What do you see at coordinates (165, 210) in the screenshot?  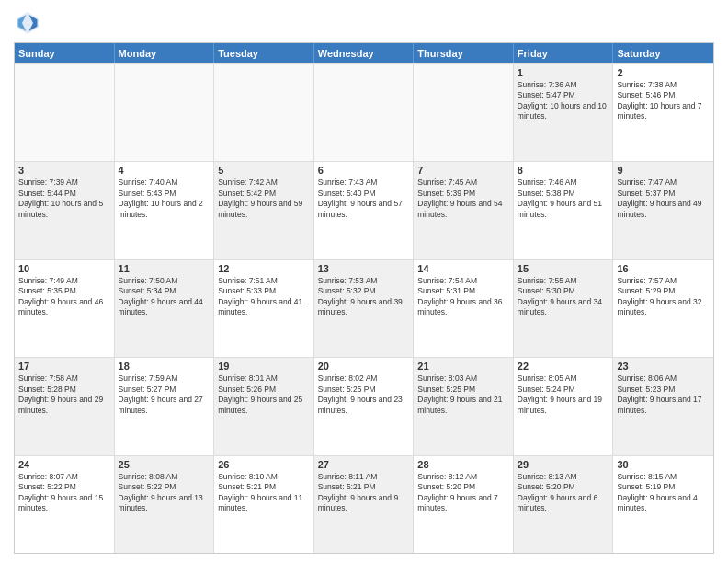 I see `cal-cell-1-1: 4Sunrise: 7:40 AM Sunset: 5:43 PM Daylig…` at bounding box center [165, 210].